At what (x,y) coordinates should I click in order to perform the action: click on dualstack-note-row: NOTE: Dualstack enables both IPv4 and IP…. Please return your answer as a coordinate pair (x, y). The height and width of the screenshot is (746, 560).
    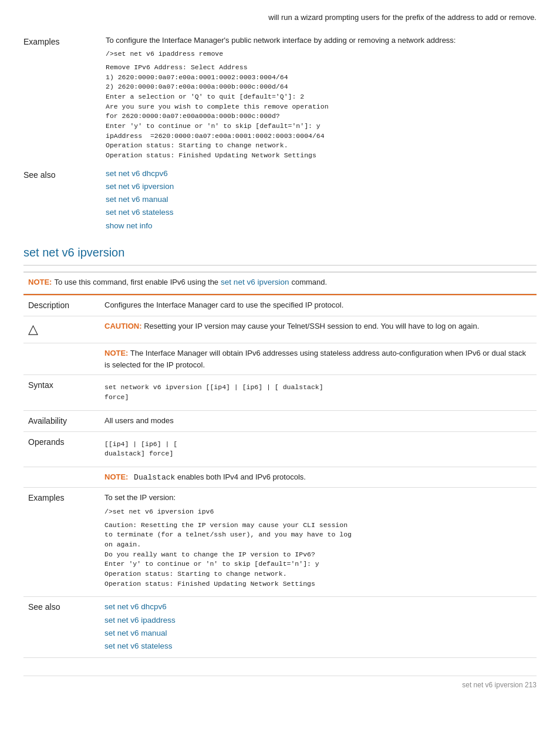
    Looking at the image, I should click on (280, 477).